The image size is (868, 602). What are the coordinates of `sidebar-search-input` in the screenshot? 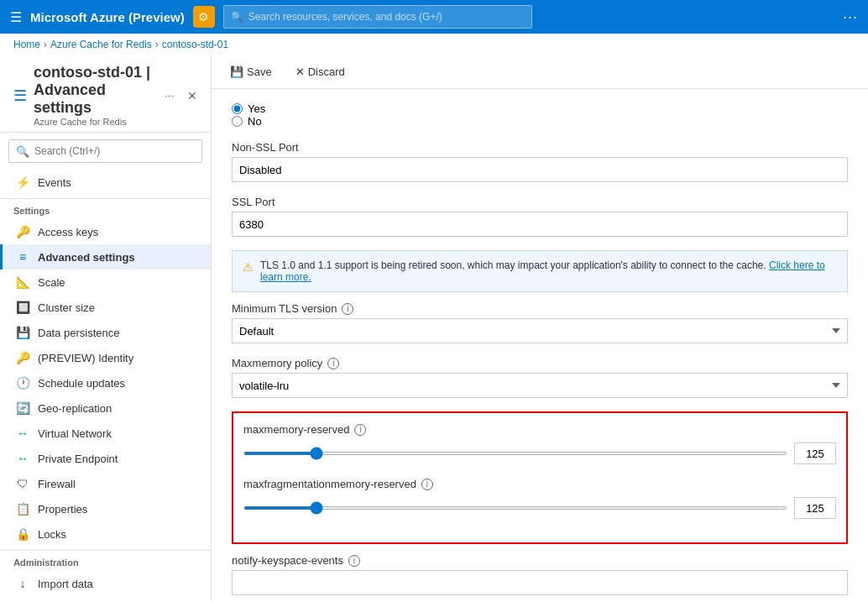 It's located at (114, 151).